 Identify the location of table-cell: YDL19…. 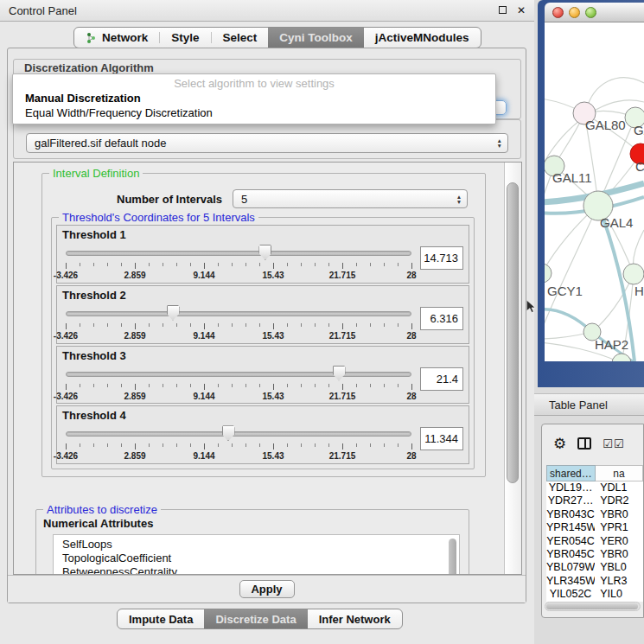
(571, 488).